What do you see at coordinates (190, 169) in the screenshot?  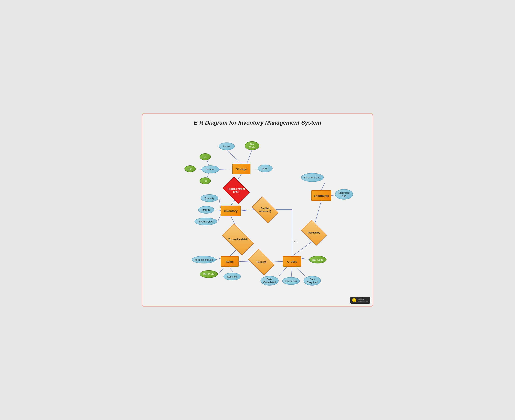 I see `attr-l2: L2` at bounding box center [190, 169].